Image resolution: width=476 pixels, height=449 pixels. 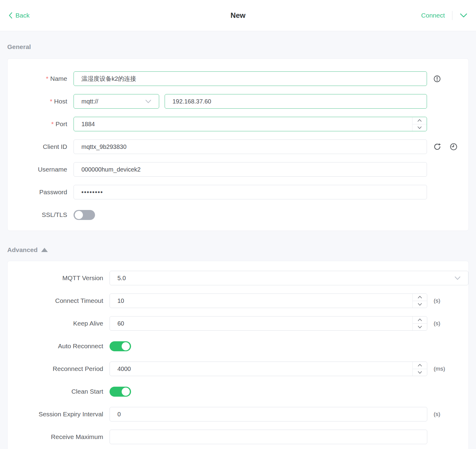 What do you see at coordinates (55, 369) in the screenshot?
I see `reconnect-period-label: Reconnect Period` at bounding box center [55, 369].